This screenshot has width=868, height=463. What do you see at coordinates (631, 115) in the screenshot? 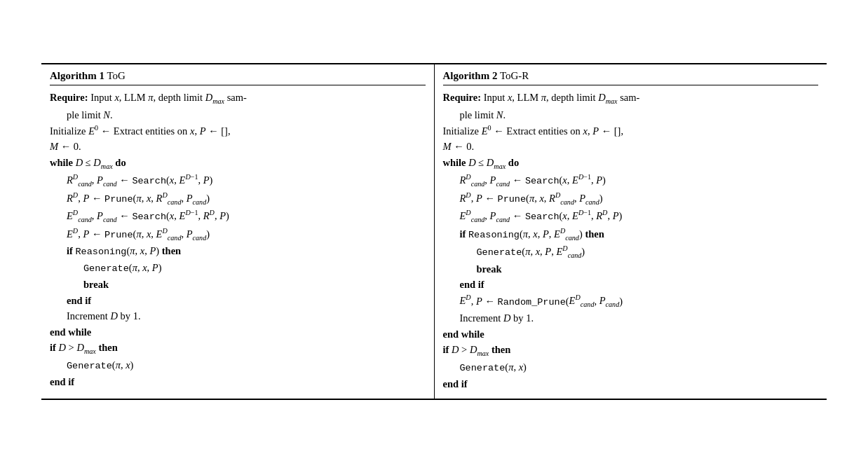
I see `alg2-line2: ple limit N.` at bounding box center [631, 115].